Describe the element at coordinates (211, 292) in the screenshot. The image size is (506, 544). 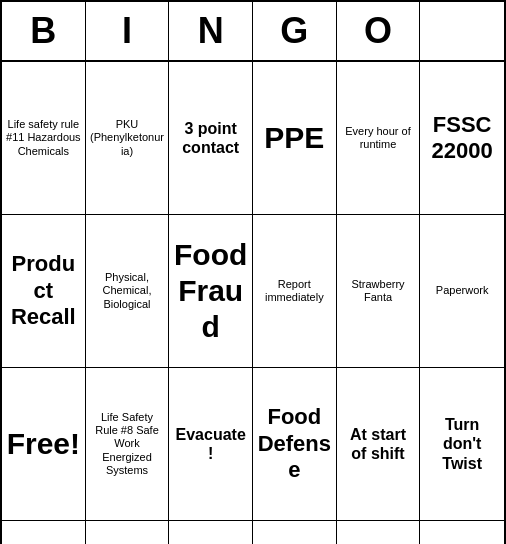
I see `bingo-cell-8: Food Fraud` at that location.